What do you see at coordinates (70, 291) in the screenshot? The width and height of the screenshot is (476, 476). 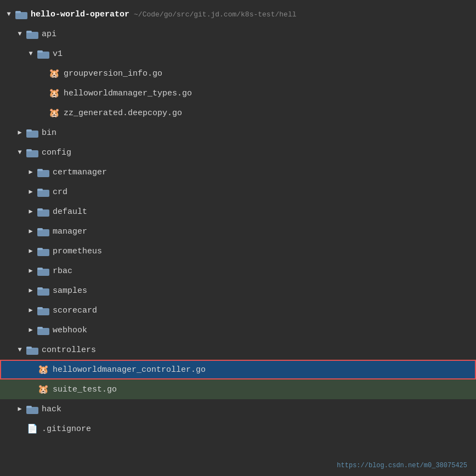 I see `item-label: samples` at bounding box center [70, 291].